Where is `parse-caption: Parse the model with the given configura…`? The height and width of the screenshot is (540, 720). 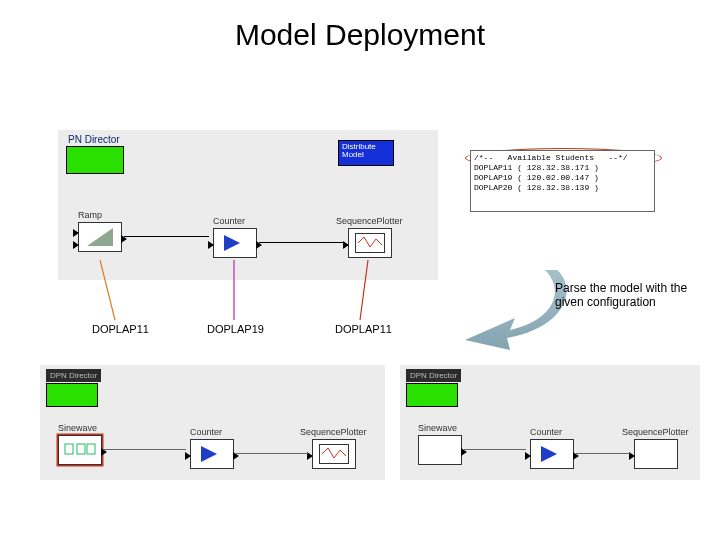
parse-caption: Parse the model with the given configura… is located at coordinates (632, 296).